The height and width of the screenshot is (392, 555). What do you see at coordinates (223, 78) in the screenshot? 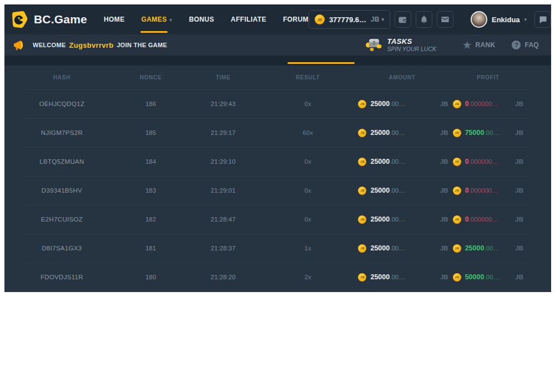
I see `header-time: TIME` at bounding box center [223, 78].